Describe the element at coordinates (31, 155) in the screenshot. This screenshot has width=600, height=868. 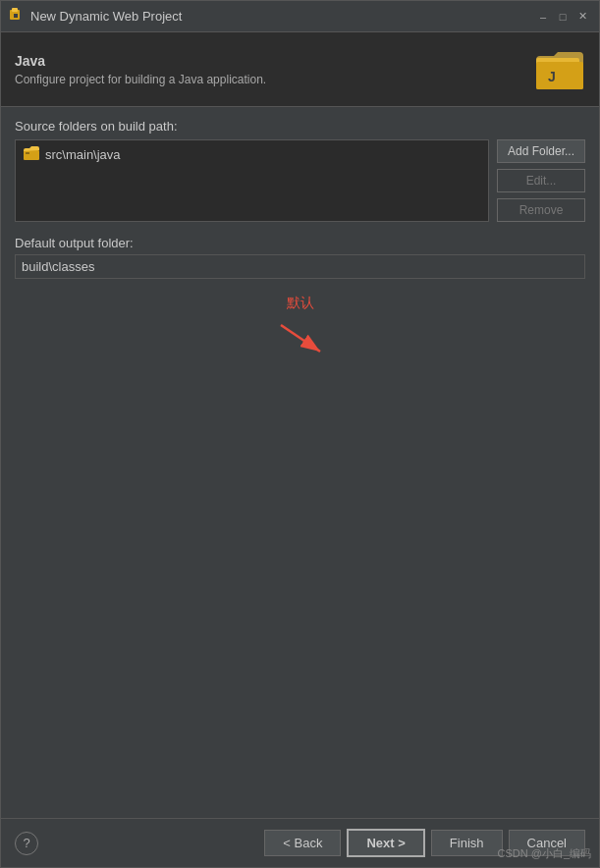
I see `package-icon` at that location.